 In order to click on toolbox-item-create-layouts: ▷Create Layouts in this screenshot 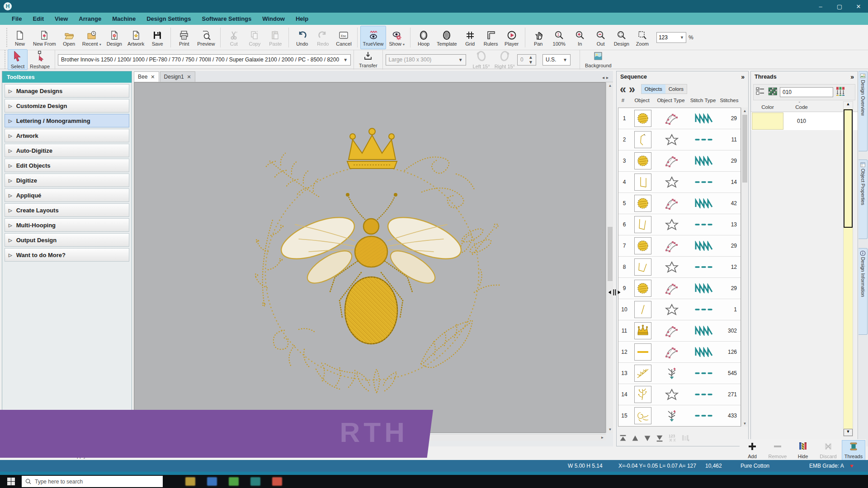, I will do `click(67, 210)`.